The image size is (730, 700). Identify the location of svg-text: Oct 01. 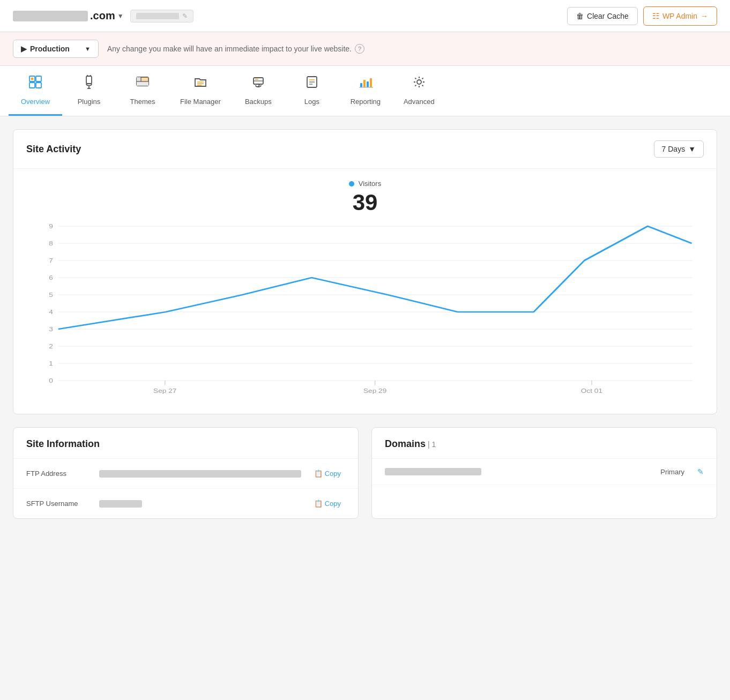
(592, 391).